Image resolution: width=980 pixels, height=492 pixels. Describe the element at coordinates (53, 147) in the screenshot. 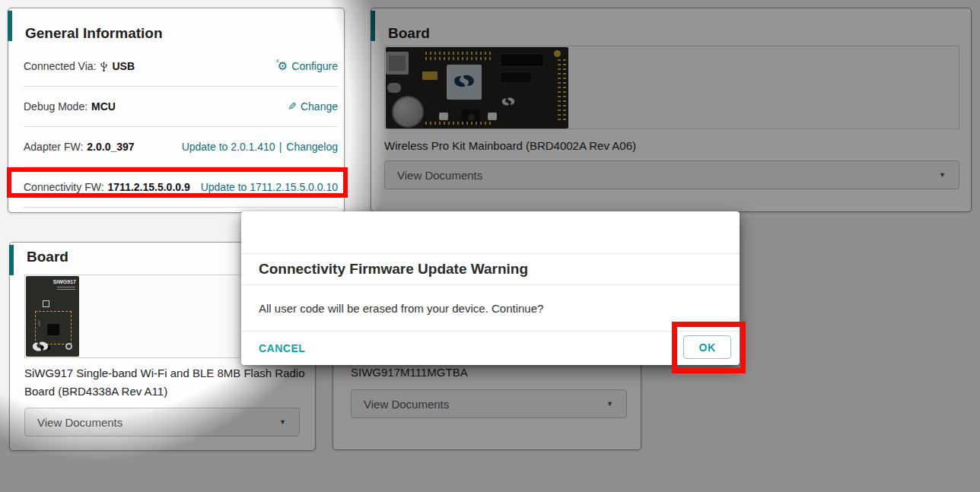

I see `adapter-fw-label: Adapter FW:` at that location.